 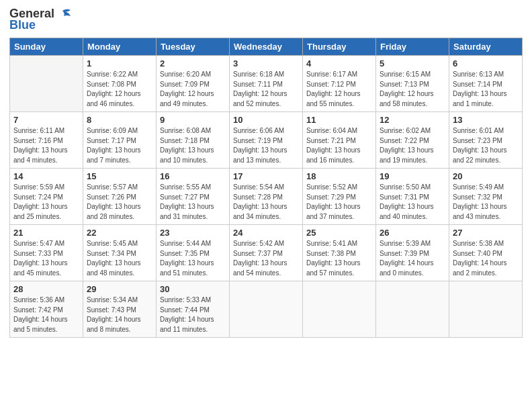 I want to click on day-number: 25, so click(x=339, y=232).